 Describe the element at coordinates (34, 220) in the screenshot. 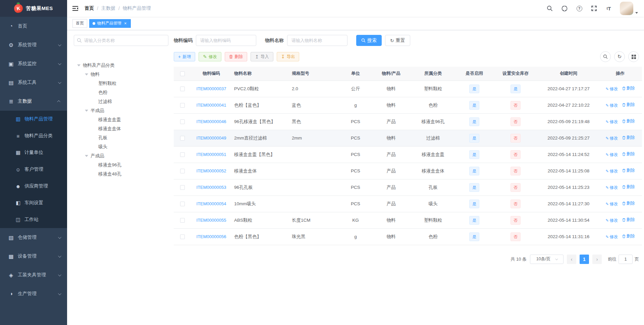

I see `sidebar-item-workstation: ◫ 工作站` at that location.